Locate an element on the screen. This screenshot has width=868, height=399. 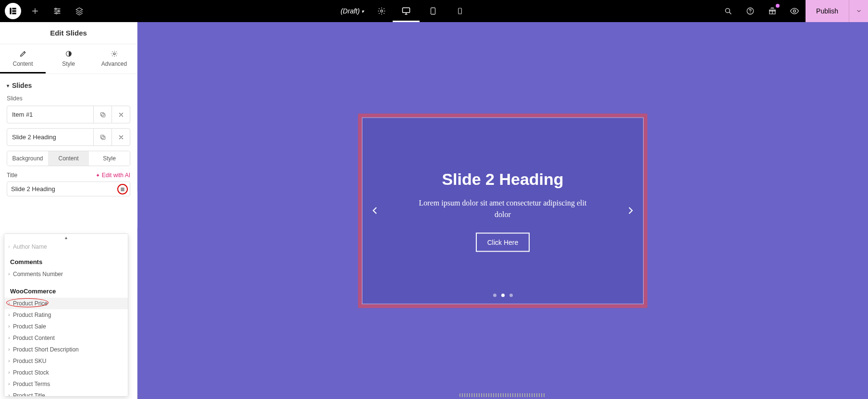
page-settings-button is located at coordinates (382, 11).